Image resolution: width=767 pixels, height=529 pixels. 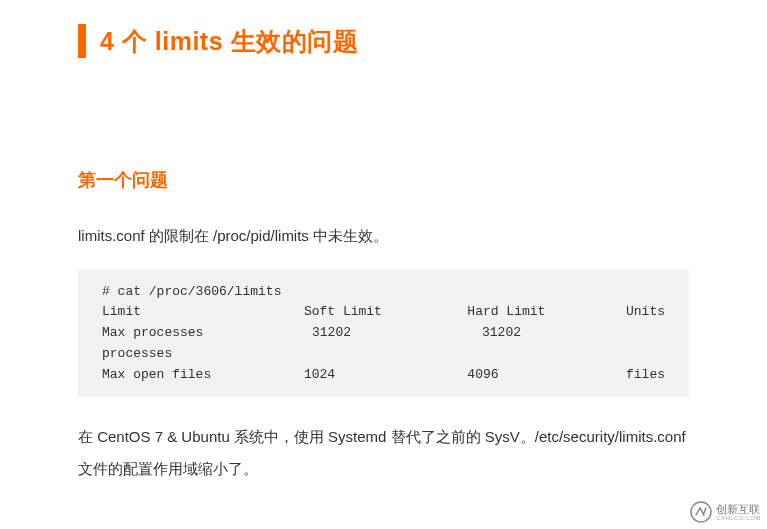 I want to click on code-cell-hardlimit: 4096, so click(x=546, y=376).